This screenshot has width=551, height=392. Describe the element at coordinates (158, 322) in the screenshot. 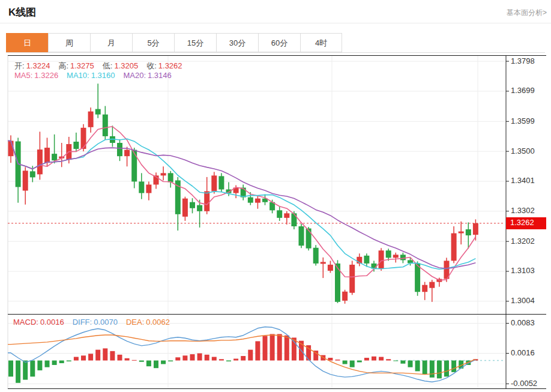

I see `legend-value-2: 0.0062` at that location.